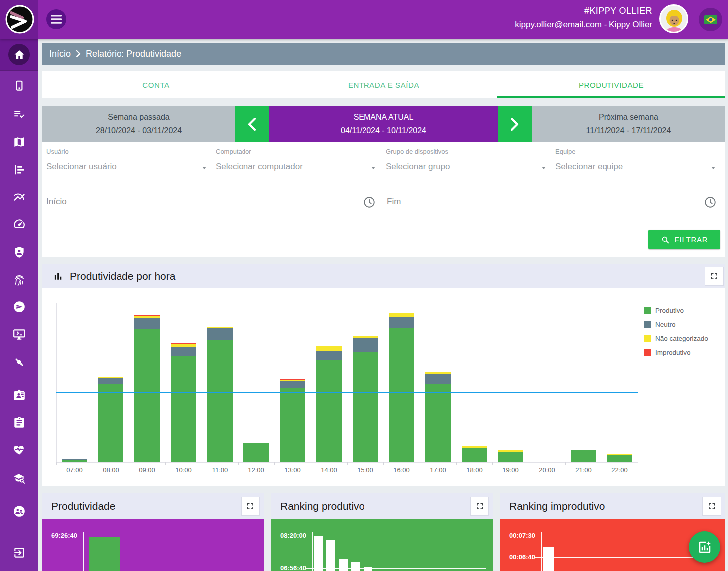  What do you see at coordinates (19, 55) in the screenshot?
I see `sidebar-item-home` at bounding box center [19, 55].